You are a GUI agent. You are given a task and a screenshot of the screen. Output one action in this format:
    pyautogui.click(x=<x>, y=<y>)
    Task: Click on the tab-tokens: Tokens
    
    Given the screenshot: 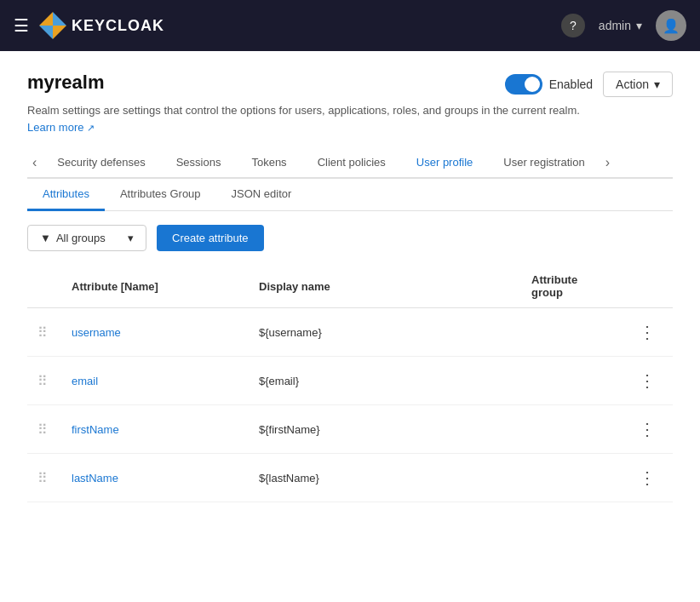 What is the action you would take?
    pyautogui.click(x=269, y=163)
    